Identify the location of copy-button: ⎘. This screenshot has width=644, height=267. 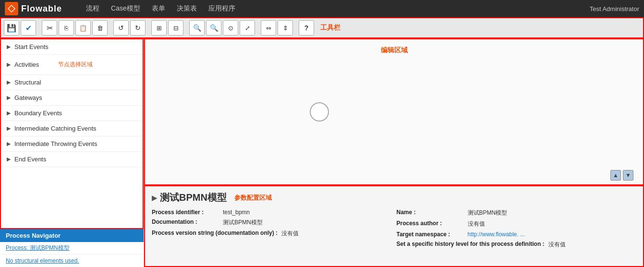
(66, 28).